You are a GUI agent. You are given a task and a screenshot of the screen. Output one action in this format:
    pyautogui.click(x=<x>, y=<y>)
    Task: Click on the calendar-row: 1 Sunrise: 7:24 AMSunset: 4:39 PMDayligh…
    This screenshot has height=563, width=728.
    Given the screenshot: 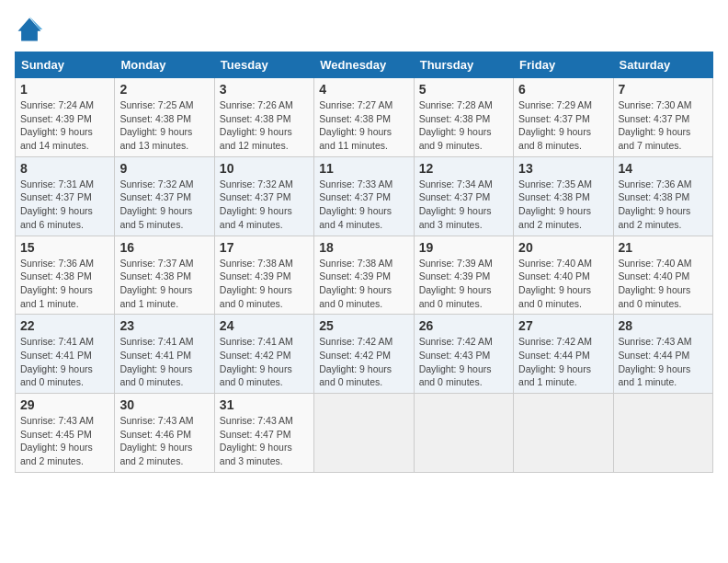 What is the action you would take?
    pyautogui.click(x=364, y=118)
    